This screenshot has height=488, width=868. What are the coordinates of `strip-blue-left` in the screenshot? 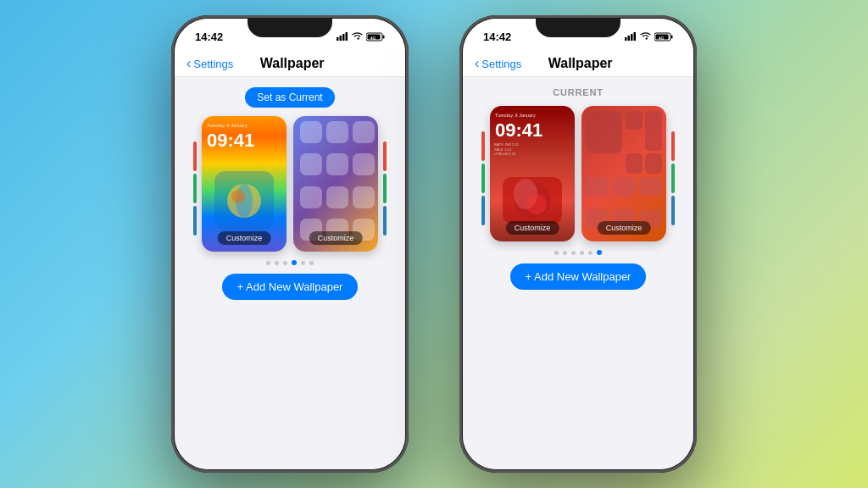 It's located at (195, 220).